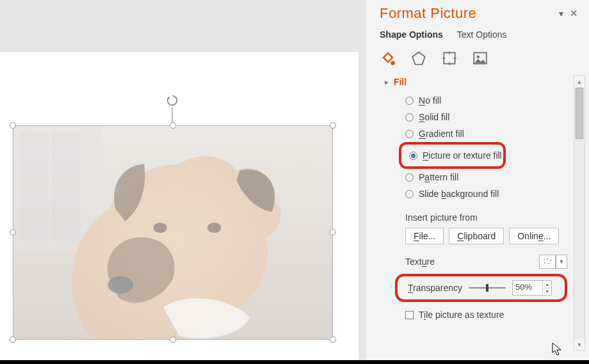 The image size is (589, 364). Describe the element at coordinates (475, 311) in the screenshot. I see `tile-picture-checkbox: Tile picture as texture` at that location.